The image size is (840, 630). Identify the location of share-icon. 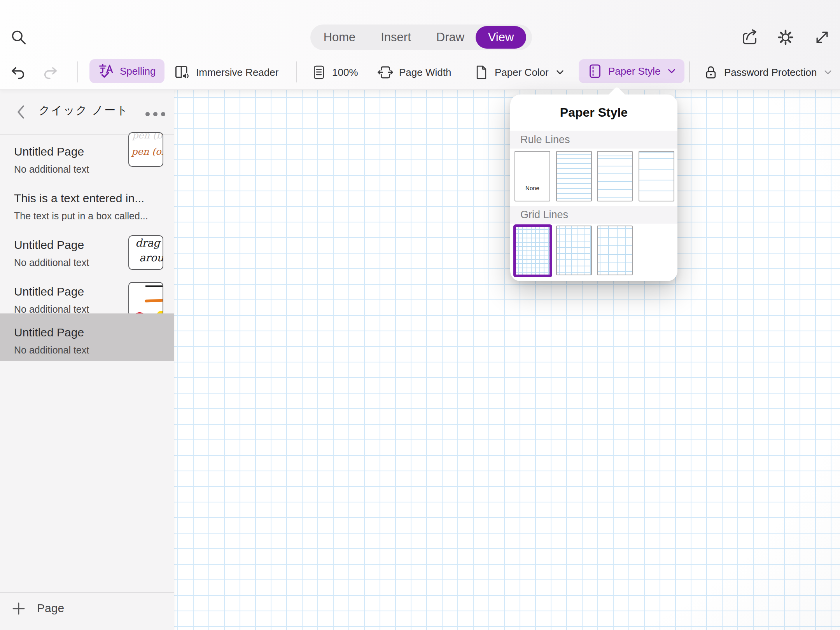
(750, 37).